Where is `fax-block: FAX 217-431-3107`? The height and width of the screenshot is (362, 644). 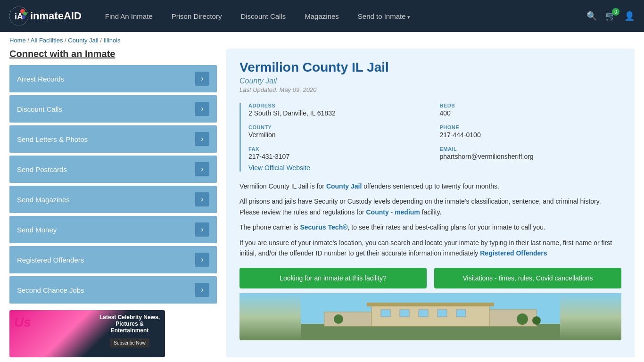
fax-block: FAX 217-431-3107 is located at coordinates (339, 153).